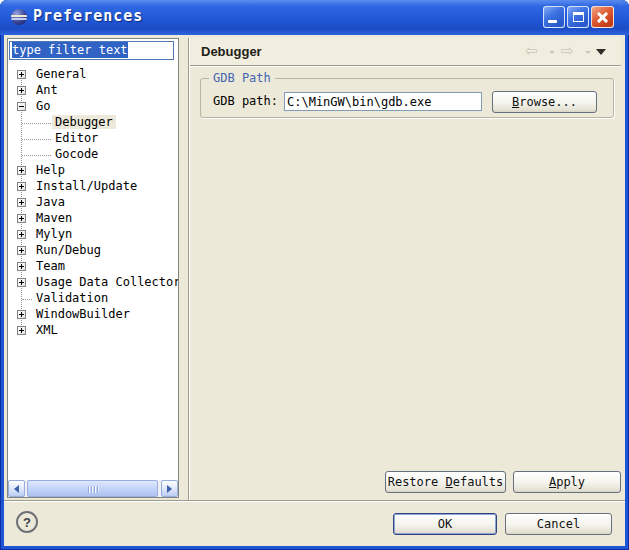 The image size is (629, 550). I want to click on tree-item-validation: Validation, so click(93, 299).